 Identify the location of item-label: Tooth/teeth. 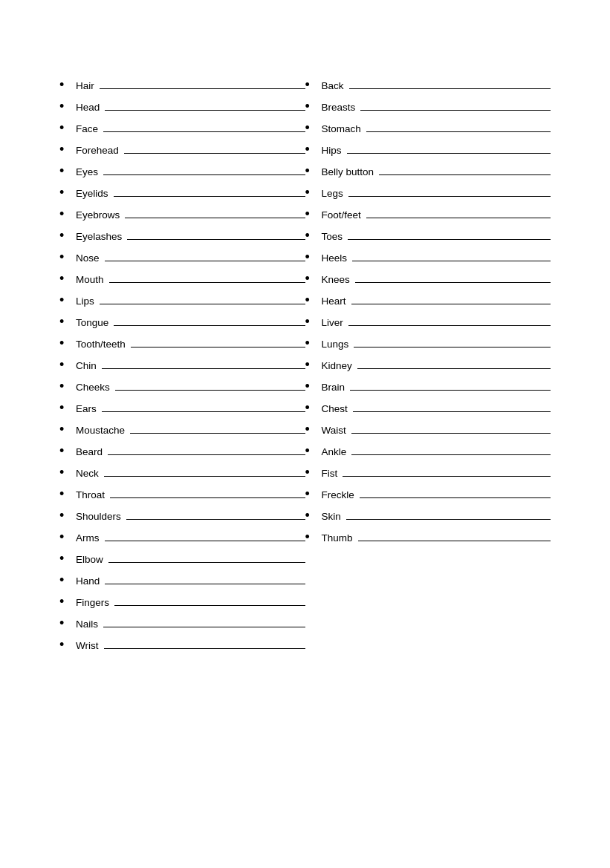
(101, 345).